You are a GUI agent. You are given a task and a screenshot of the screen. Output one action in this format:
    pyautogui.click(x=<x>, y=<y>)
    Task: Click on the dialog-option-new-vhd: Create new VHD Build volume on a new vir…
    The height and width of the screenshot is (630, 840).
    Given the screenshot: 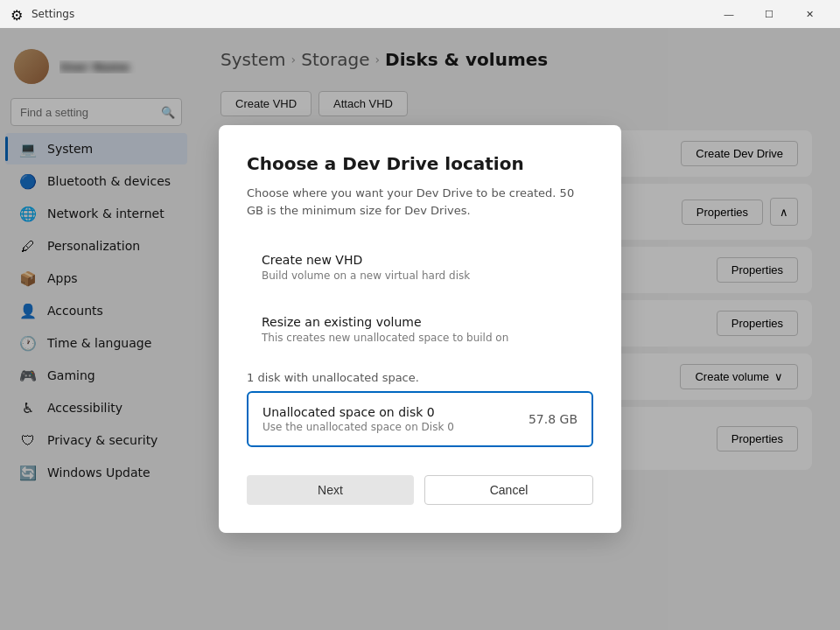 What is the action you would take?
    pyautogui.click(x=420, y=268)
    